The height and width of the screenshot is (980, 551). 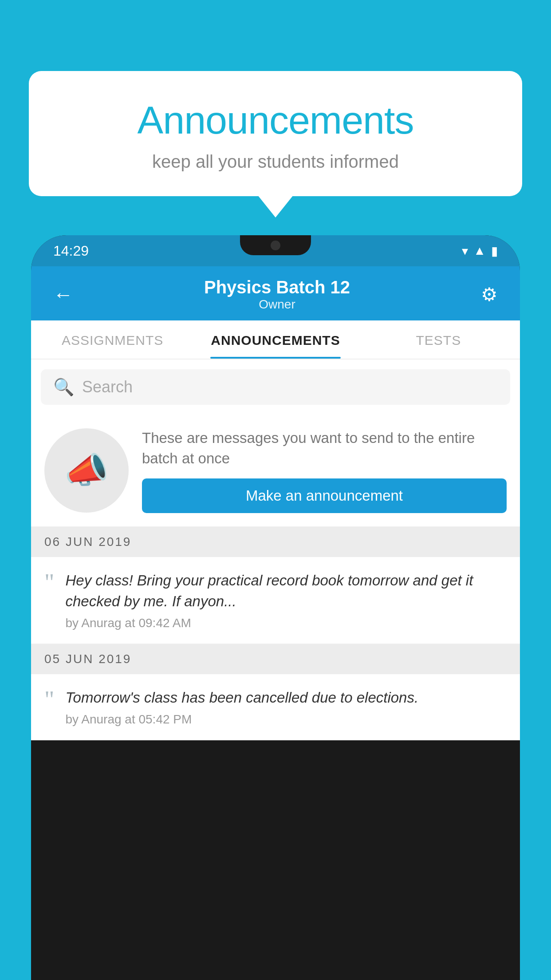 What do you see at coordinates (324, 448) in the screenshot?
I see `promo-text: These are messages you want to send to t…` at bounding box center [324, 448].